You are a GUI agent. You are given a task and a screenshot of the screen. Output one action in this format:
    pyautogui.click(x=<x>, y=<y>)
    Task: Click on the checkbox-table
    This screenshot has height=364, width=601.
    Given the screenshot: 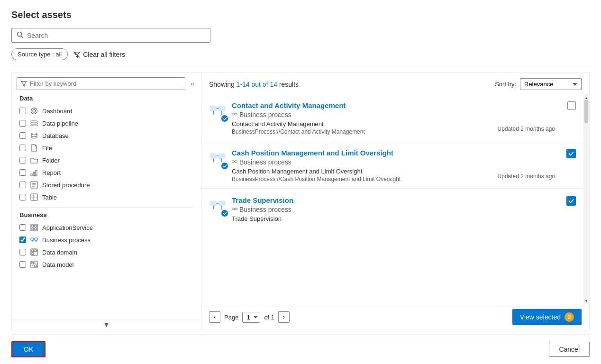 What is the action you would take?
    pyautogui.click(x=23, y=197)
    